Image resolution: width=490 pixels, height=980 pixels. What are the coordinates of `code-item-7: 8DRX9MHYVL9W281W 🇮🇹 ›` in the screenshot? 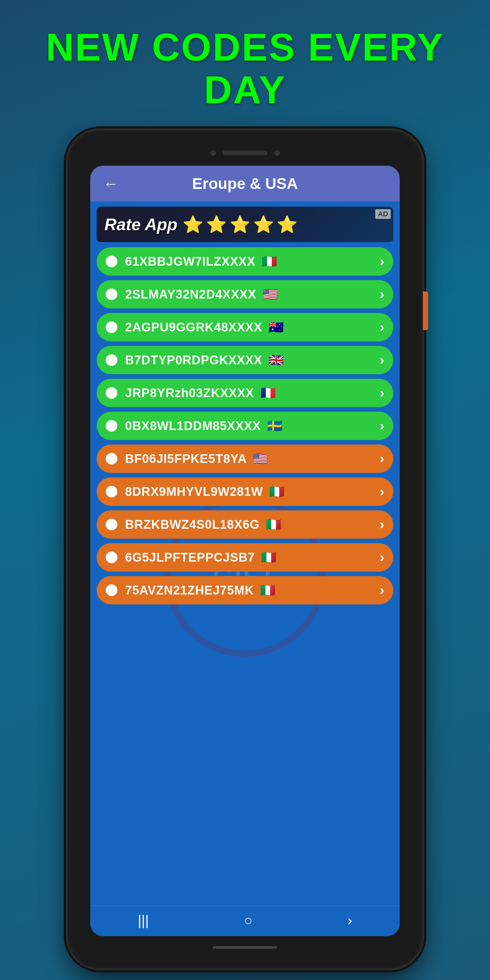 It's located at (245, 492).